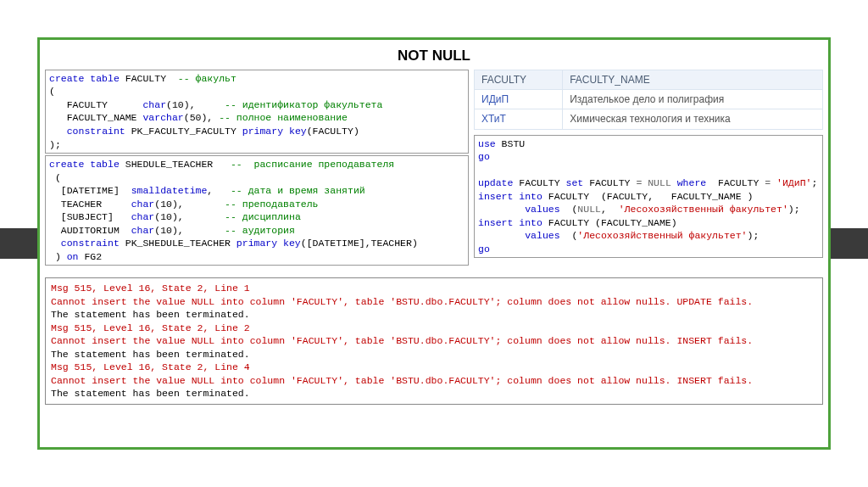  What do you see at coordinates (434, 56) in the screenshot?
I see `page-title: NOT NULL` at bounding box center [434, 56].